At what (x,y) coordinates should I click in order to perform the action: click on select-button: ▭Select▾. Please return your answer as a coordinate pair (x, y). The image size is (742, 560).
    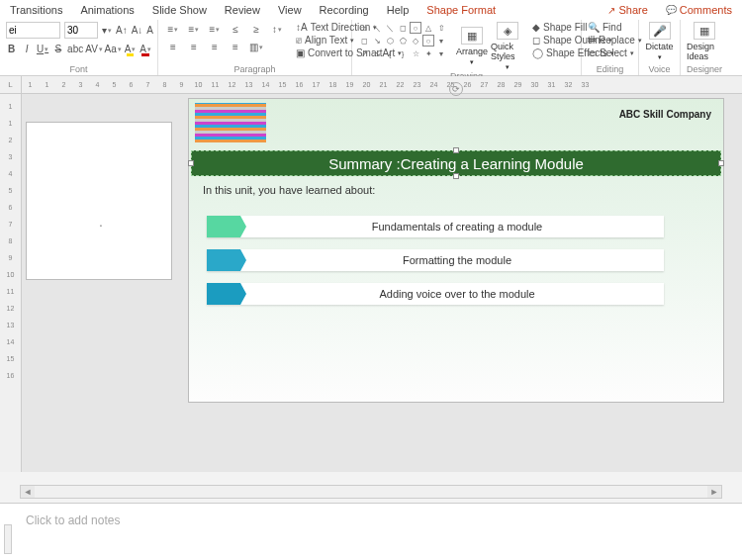
    Looking at the image, I should click on (609, 53).